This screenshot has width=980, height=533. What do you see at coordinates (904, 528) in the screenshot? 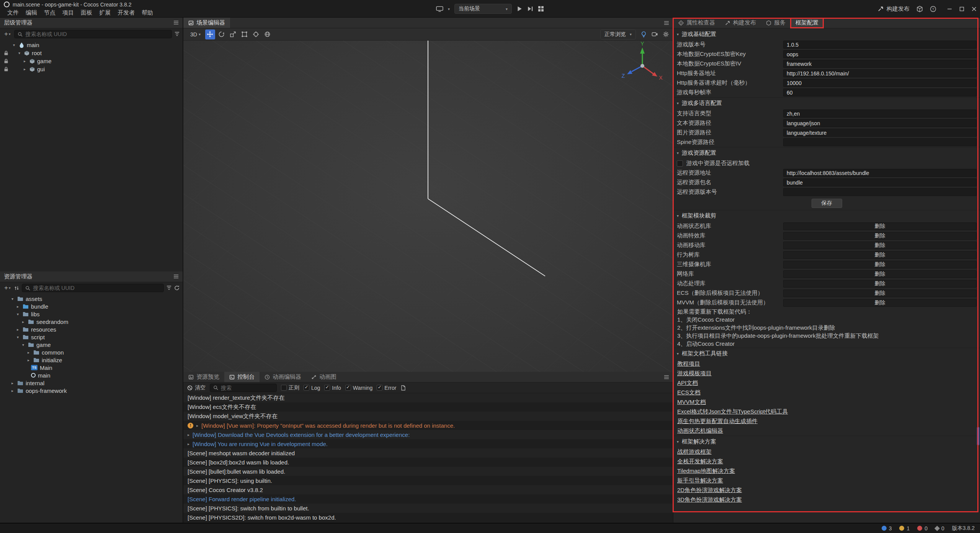
I see `warning-count: 1` at bounding box center [904, 528].